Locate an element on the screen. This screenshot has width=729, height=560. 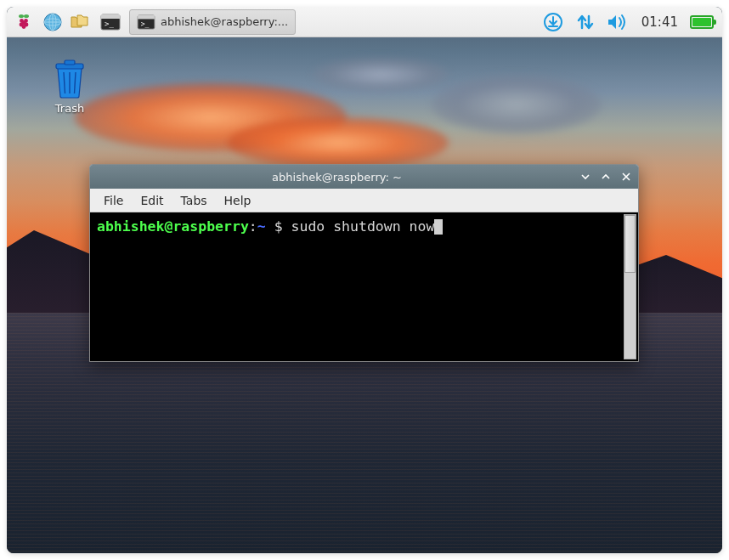
prompt-colon: : is located at coordinates (253, 226).